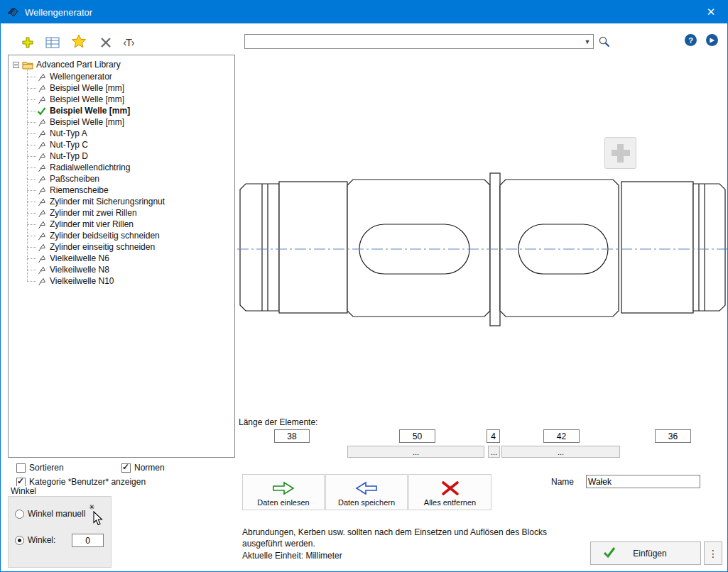 Image resolution: width=728 pixels, height=572 pixels. What do you see at coordinates (364, 12) in the screenshot?
I see `title-bar: Wellengenerator ✕` at bounding box center [364, 12].